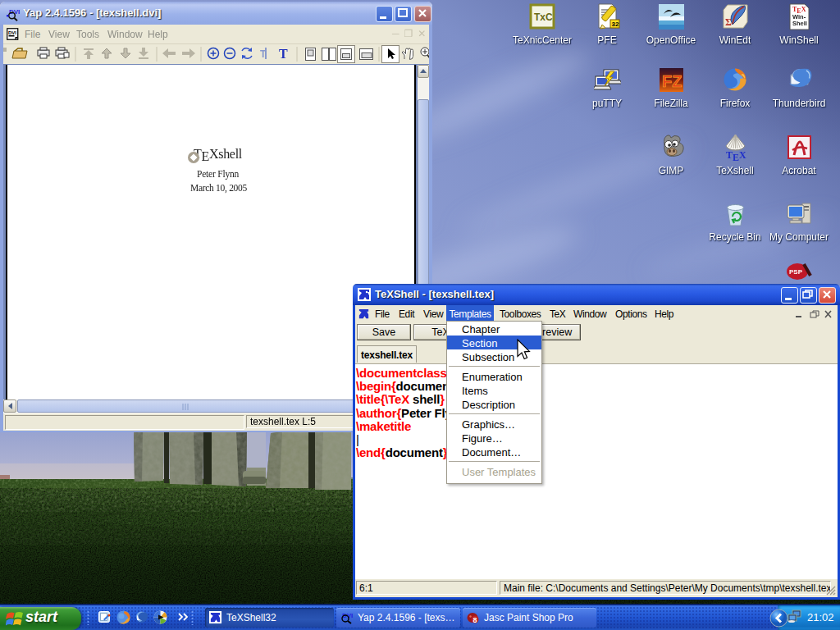 The image size is (840, 630). I want to click on svg-text: DVI, so click(12, 33).